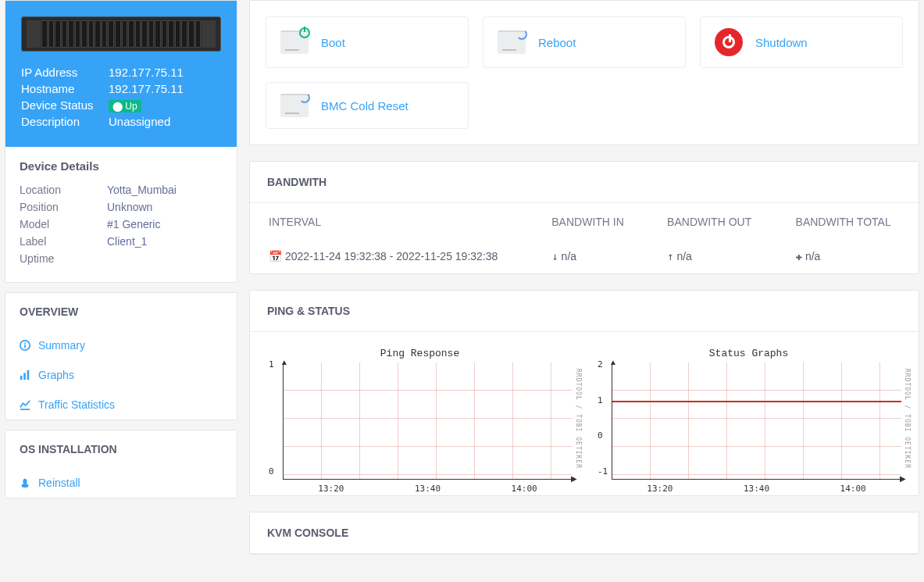 This screenshot has width=924, height=582. Describe the element at coordinates (25, 405) in the screenshot. I see `chart-line-icon` at that location.